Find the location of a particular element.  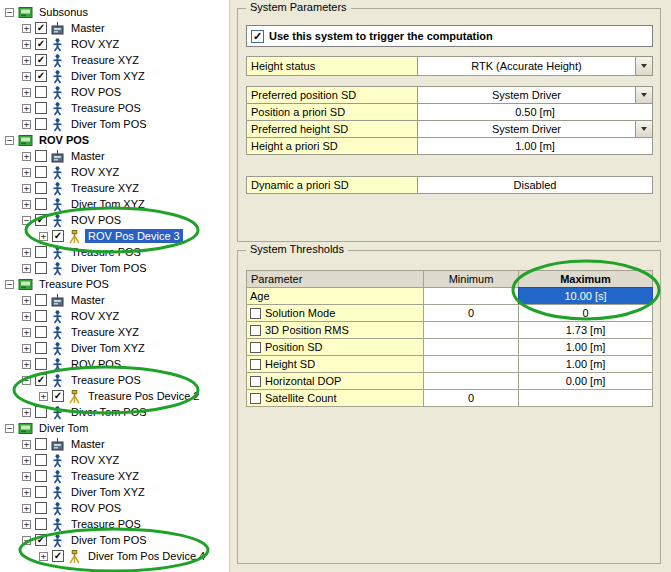

threshold-maximum-cell: 0 is located at coordinates (586, 313).